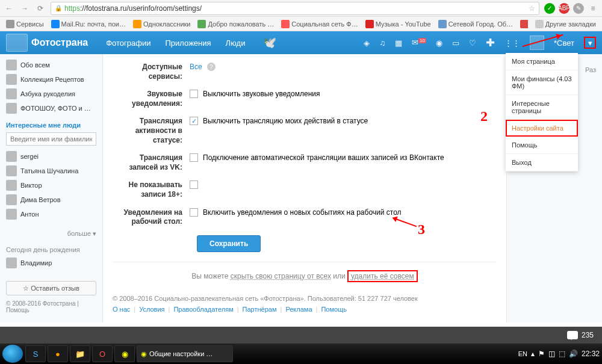 Image resolution: width=602 pixels, height=364 pixels. What do you see at coordinates (367, 43) in the screenshot?
I see `diamond-icon: ◈` at bounding box center [367, 43].